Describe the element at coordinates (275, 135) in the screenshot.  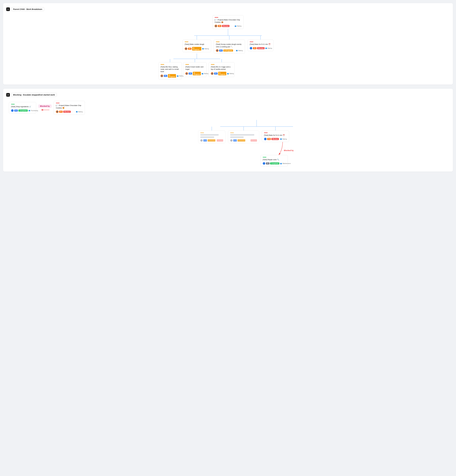
I see `bake-title-s2: [Task] Bake for 9-11 min ⏰` at that location.